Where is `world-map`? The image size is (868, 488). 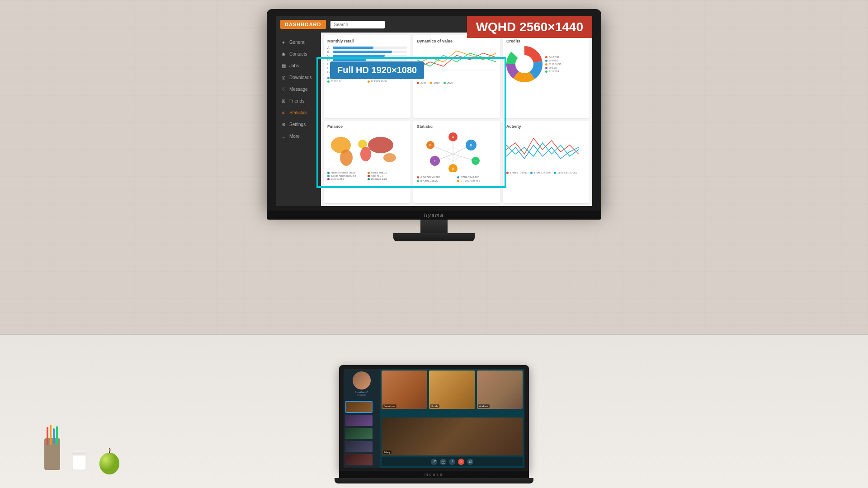 world-map is located at coordinates (363, 150).